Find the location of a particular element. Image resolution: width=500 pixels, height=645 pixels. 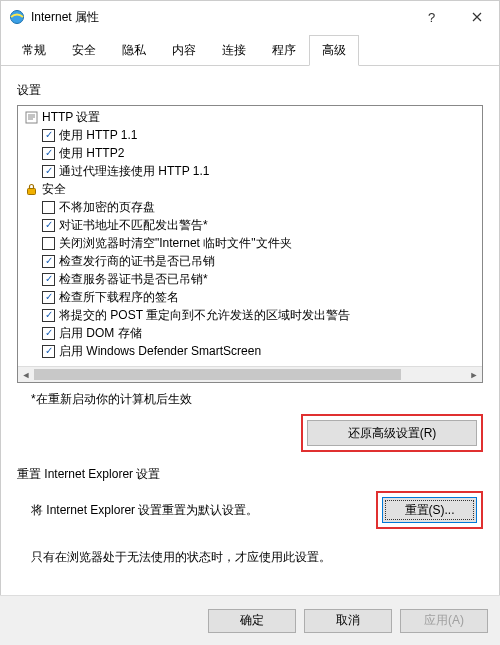

tree-label: 检查所下载程序的签名 is located at coordinates (119, 298).